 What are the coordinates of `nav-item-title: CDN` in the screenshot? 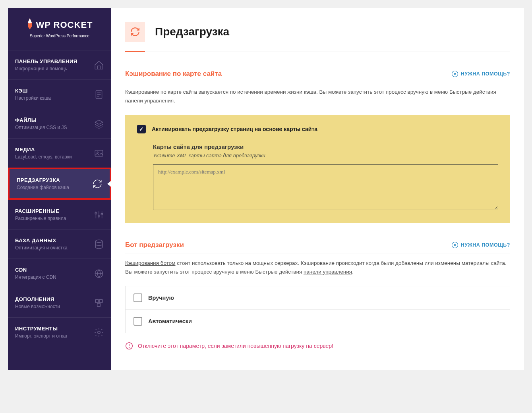 It's located at (54, 270).